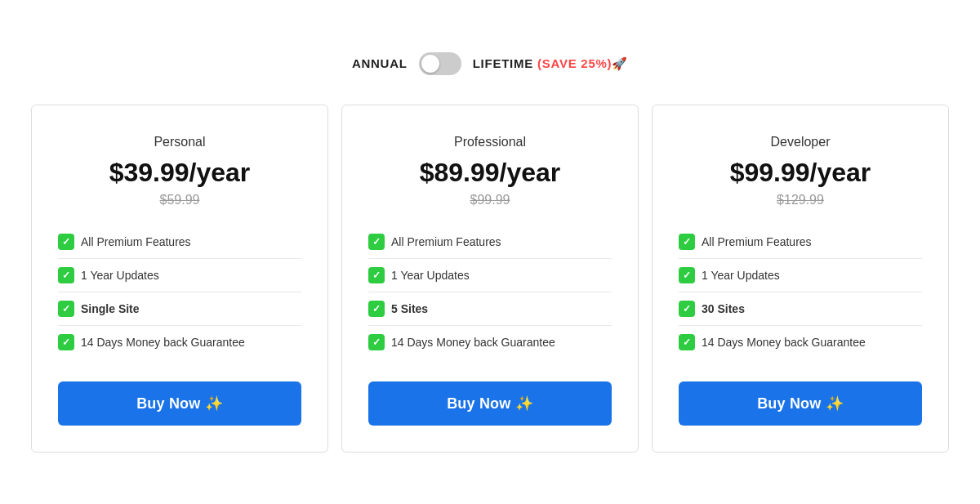  Describe the element at coordinates (380, 64) in the screenshot. I see `annual-label: ANNUAL` at that location.